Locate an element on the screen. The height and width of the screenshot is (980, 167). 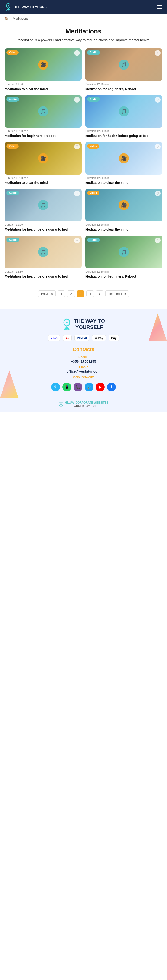
media-icon-10: 🎵 is located at coordinates (124, 252).